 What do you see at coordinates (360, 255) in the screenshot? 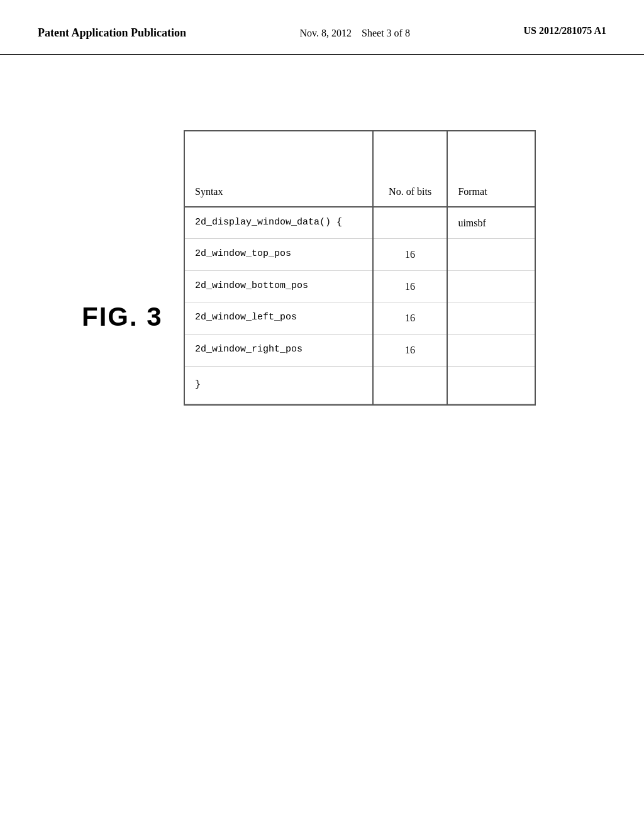
I see `table-row: 2d_window_top_pos 16` at bounding box center [360, 255].